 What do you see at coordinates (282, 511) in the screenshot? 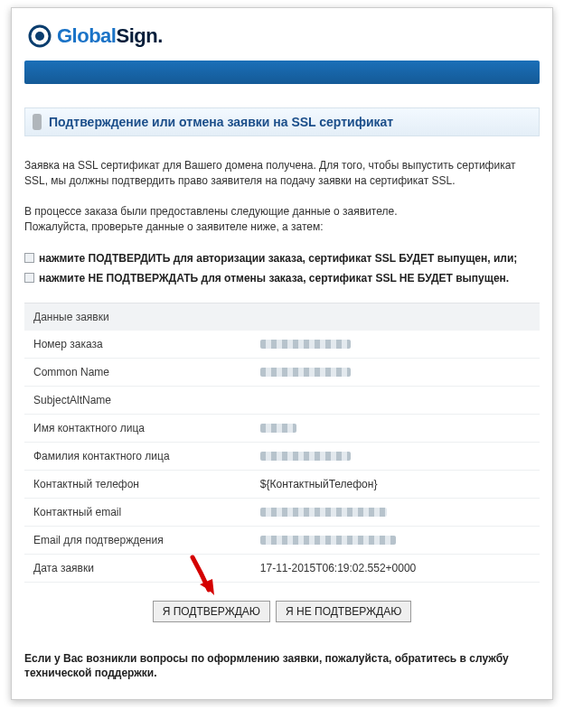
I see `table-row: Контактный email` at bounding box center [282, 511].